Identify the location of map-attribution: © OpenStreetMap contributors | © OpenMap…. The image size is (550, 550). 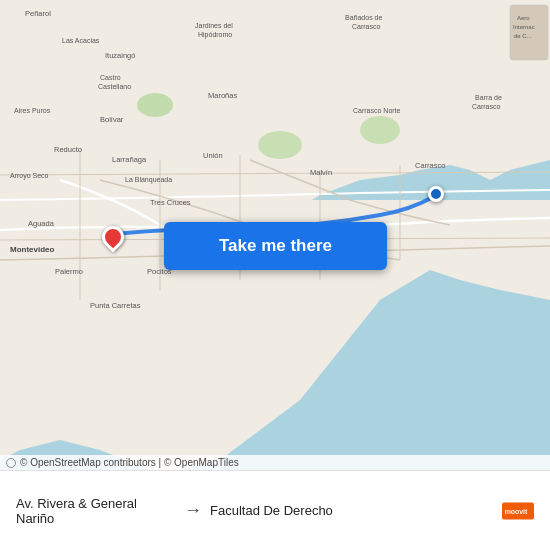
(275, 462).